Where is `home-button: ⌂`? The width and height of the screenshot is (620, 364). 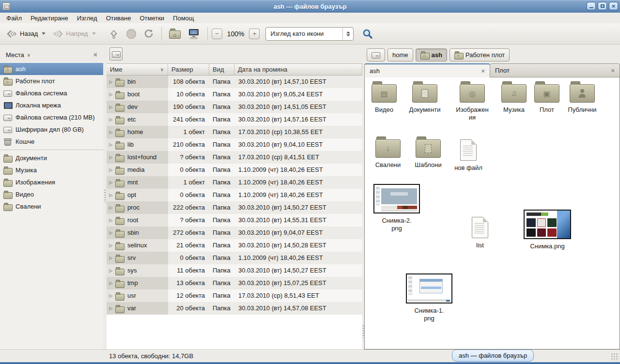
home-button: ⌂ is located at coordinates (175, 34).